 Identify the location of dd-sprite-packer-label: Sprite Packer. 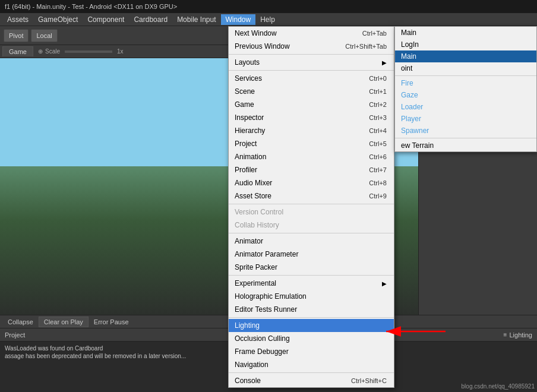
(256, 267).